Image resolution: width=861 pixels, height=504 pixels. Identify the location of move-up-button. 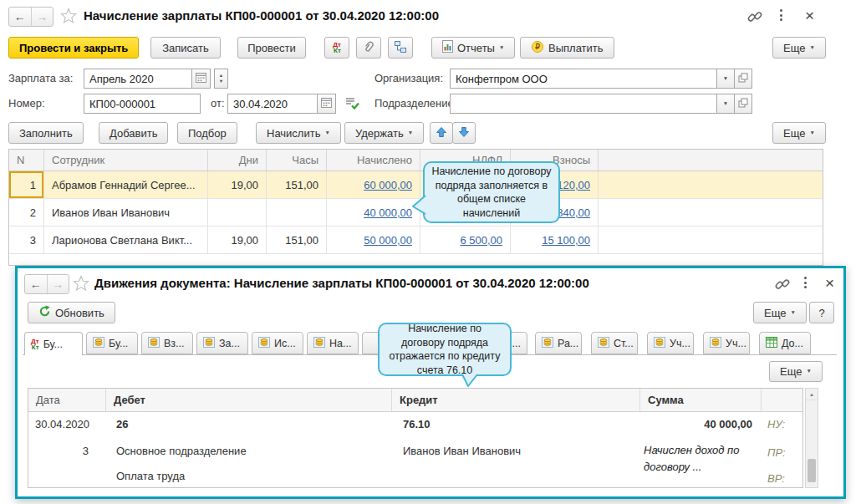
(441, 133).